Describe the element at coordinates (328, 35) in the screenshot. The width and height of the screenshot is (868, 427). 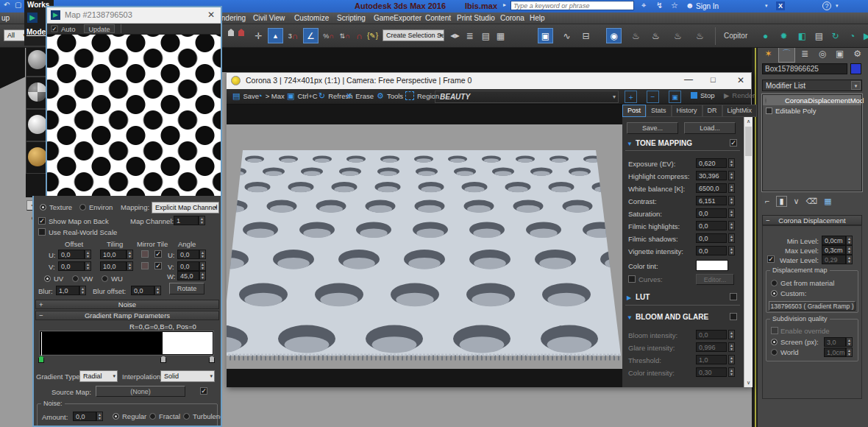
I see `percent-snap-icon: %∩` at that location.